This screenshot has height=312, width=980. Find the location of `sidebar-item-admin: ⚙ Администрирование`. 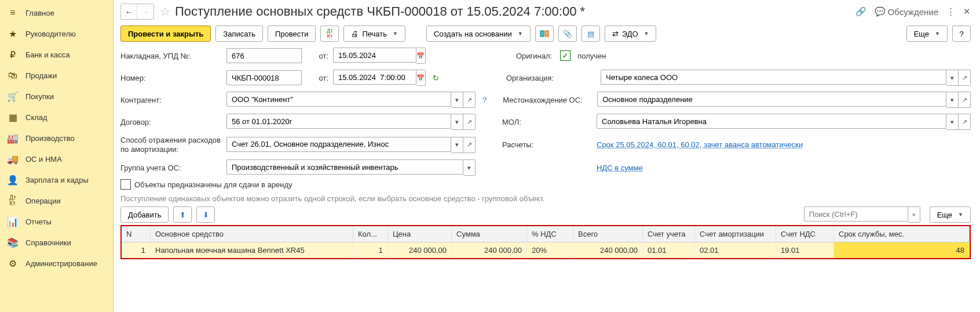

sidebar-item-admin: ⚙ Администрирование is located at coordinates (57, 263).